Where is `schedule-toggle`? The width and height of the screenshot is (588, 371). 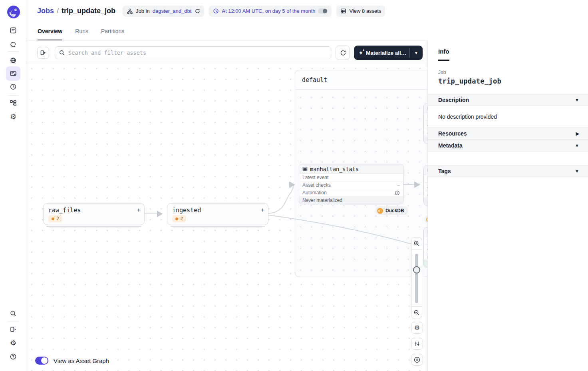 schedule-toggle is located at coordinates (323, 11).